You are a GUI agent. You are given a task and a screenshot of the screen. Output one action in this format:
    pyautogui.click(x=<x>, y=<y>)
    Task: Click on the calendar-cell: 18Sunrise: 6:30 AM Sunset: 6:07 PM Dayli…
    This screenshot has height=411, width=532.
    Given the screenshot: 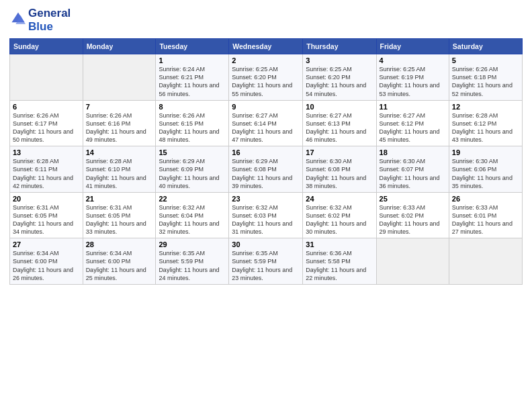 What is the action you would take?
    pyautogui.click(x=412, y=169)
    